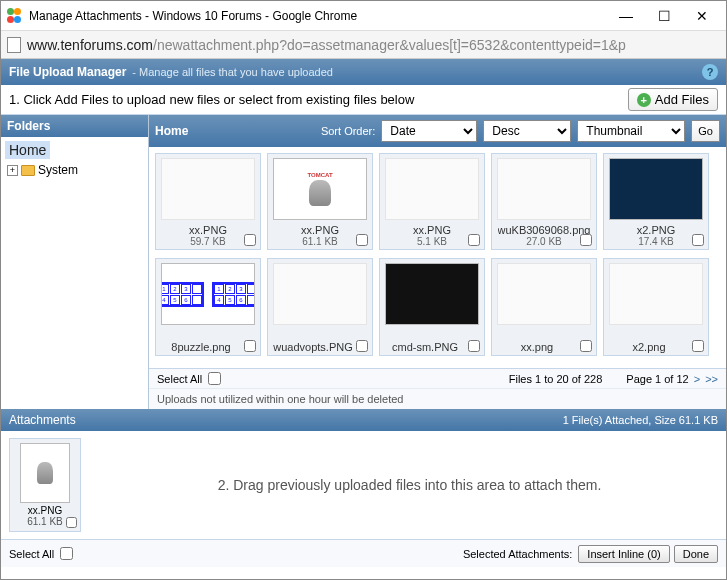 The height and width of the screenshot is (580, 727). Describe the element at coordinates (438, 378) in the screenshot. I see `status-row: Select All Files 1 to 20 of 228 Page 1 o…` at that location.